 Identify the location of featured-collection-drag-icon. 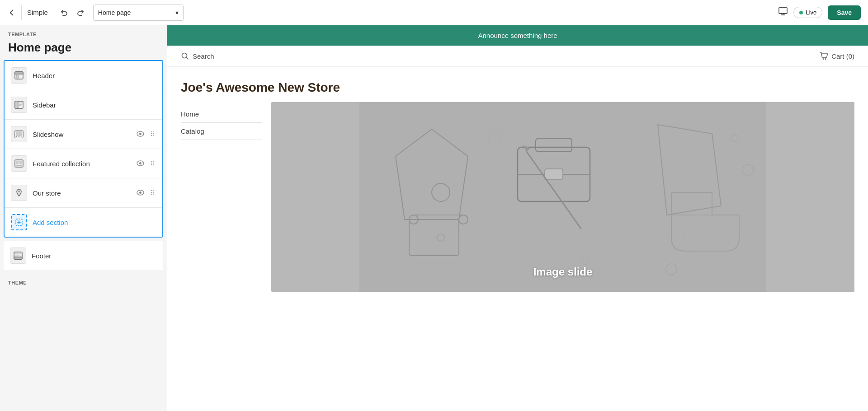
(152, 163).